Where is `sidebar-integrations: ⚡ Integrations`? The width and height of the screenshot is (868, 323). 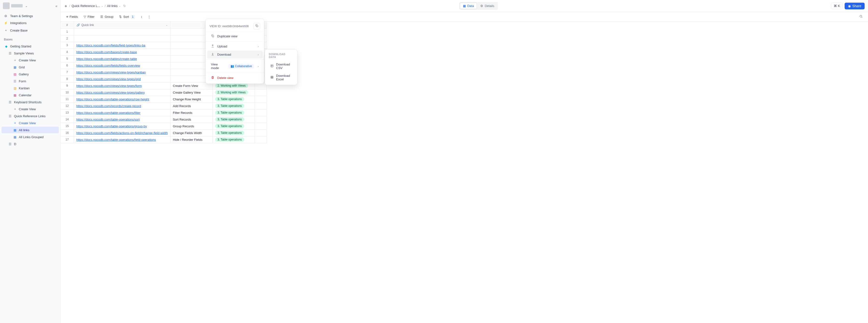
sidebar-integrations: ⚡ Integrations is located at coordinates (30, 23).